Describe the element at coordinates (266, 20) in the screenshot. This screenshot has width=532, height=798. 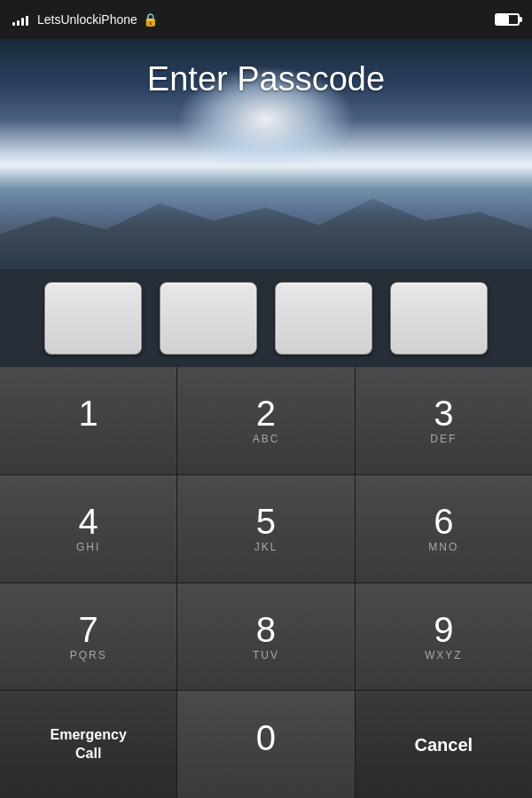
I see `status-bar: LetsUnlockiPhone 🔒` at that location.